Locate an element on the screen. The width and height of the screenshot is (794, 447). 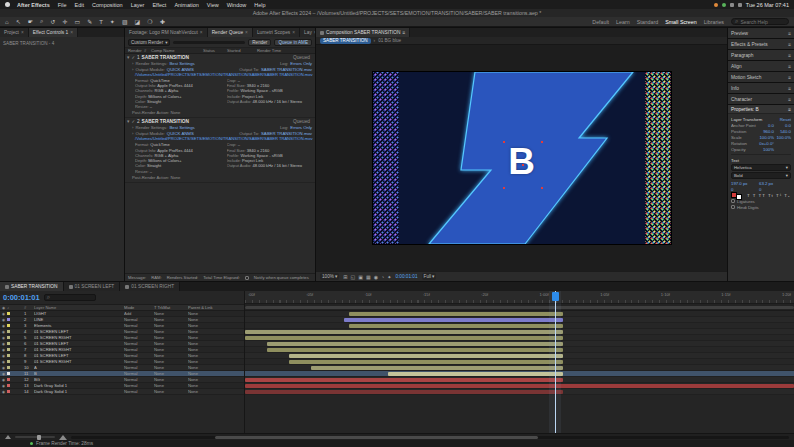
tool-button: ⌕ is located at coordinates (42, 22).